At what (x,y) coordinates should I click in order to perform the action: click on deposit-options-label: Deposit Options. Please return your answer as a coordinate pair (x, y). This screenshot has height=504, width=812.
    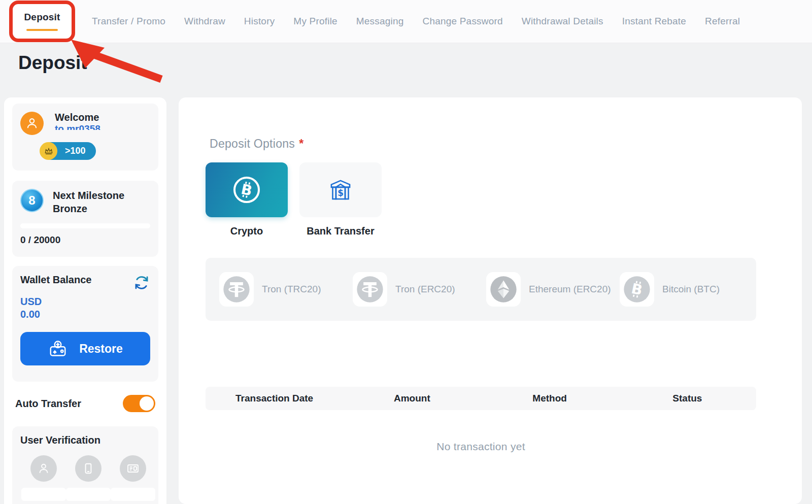
    Looking at the image, I should click on (252, 144).